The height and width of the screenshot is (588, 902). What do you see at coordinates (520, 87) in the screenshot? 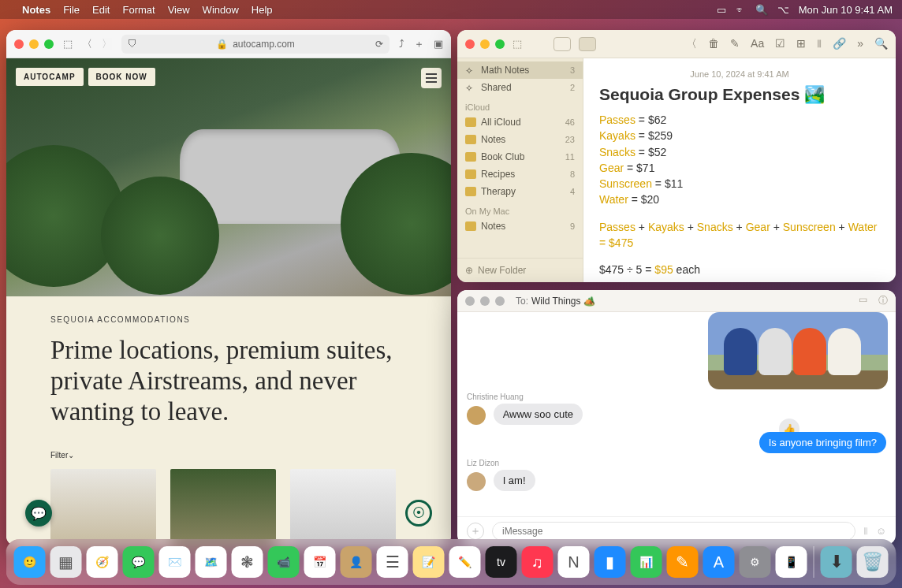
I see `sidebar-item: ✧Shared2` at bounding box center [520, 87].